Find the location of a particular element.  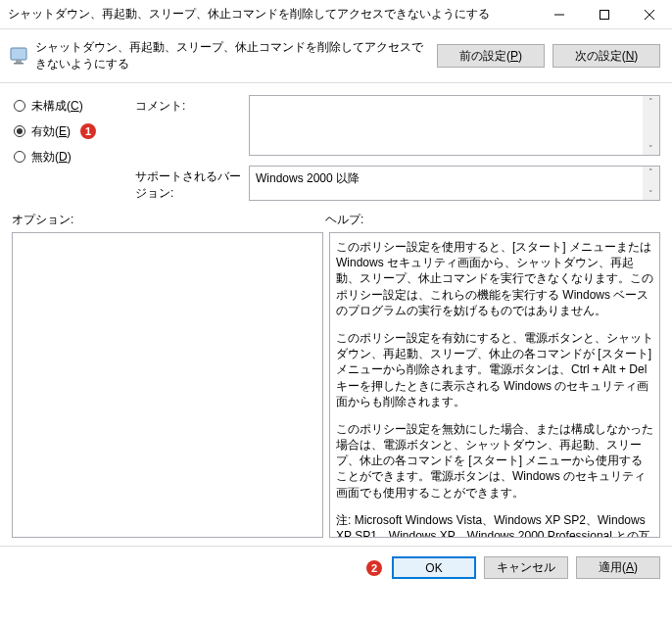

help-paragraph: このポリシー設定を無効にした場合、または構成しなかった場合は、電源ボタンと、シャ… is located at coordinates (495, 460).